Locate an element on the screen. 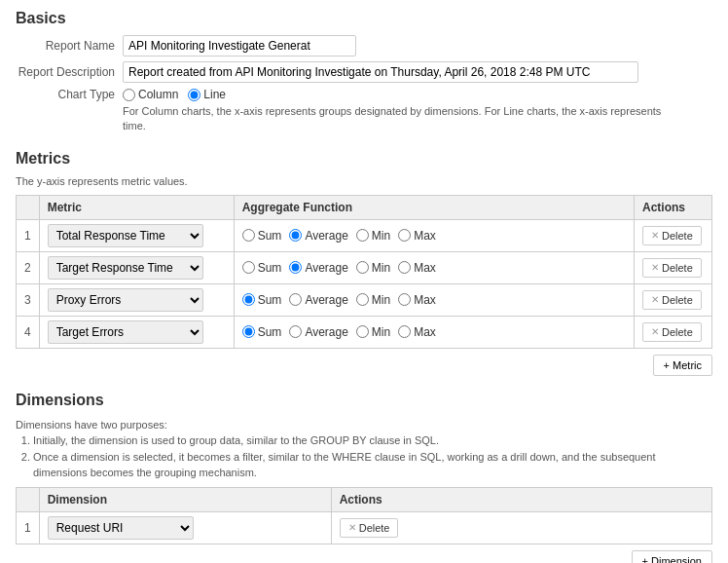  metric-select: Target Errors is located at coordinates (126, 332).